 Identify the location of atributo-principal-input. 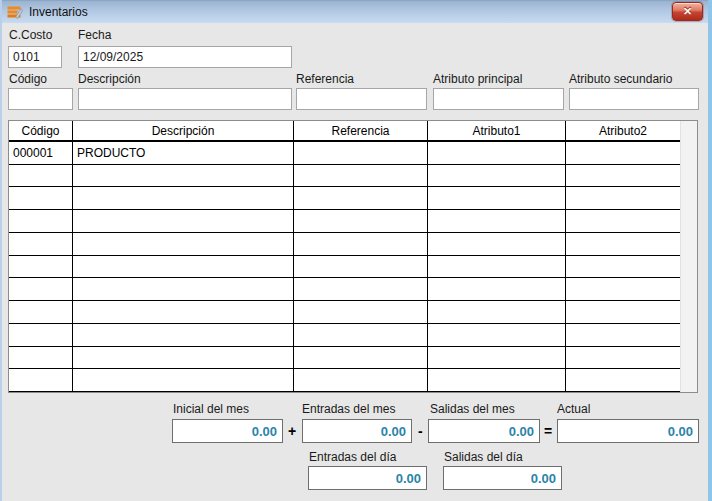
(498, 99).